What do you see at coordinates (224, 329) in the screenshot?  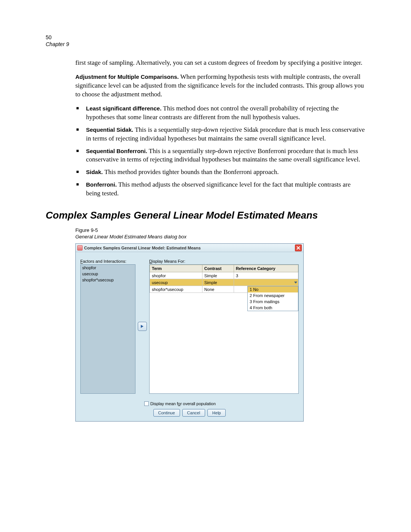 I see `display-means-table-wrap: Term Contrast Reference Category shopfor…` at bounding box center [224, 329].